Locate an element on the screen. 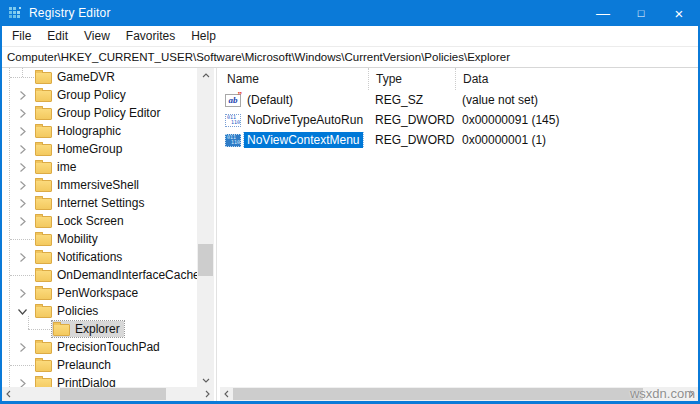 The image size is (700, 404). menu-file: File is located at coordinates (22, 36).